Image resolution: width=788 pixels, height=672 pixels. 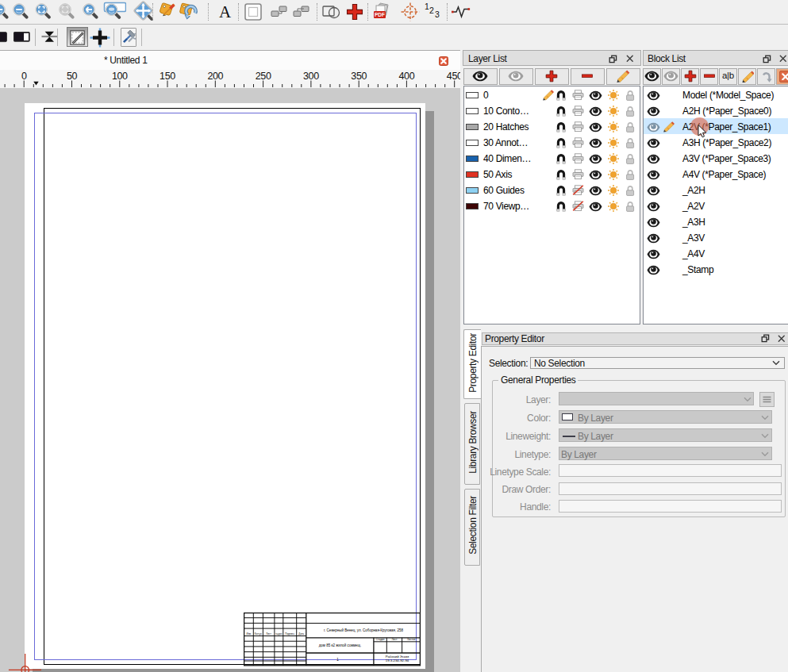 What do you see at coordinates (381, 639) in the screenshot?
I see `svg-text: Стадия` at bounding box center [381, 639].